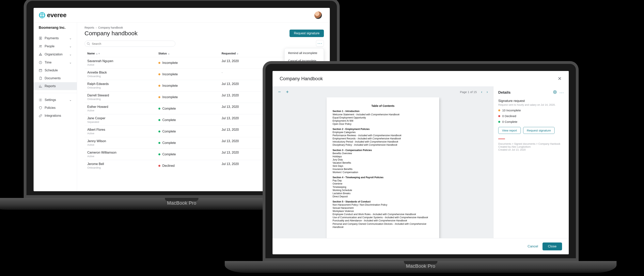 Image resolution: width=644 pixels, height=276 pixels. I want to click on sidebar-item-schedule: Schedule, so click(55, 70).